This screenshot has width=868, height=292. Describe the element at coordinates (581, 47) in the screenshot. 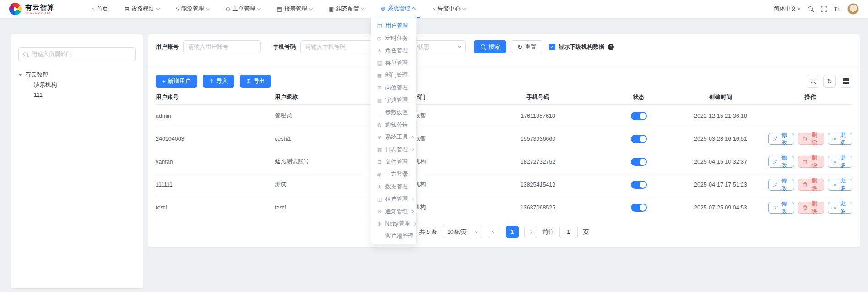

I see `show-sub-org-checkbox-group: ✓ 显示下级机构数据 ?` at that location.